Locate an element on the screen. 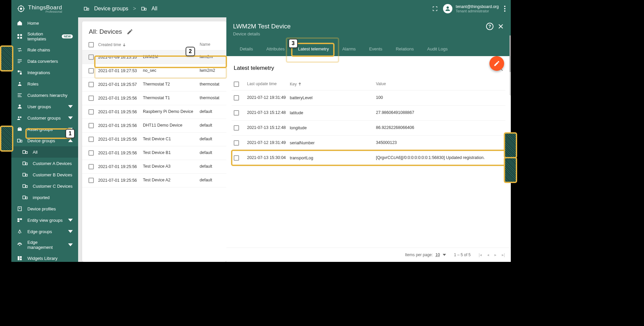 This screenshot has width=644, height=326. table-row: 2021-07-01 19:27:53 no_sec lwm2m2 is located at coordinates (154, 71).